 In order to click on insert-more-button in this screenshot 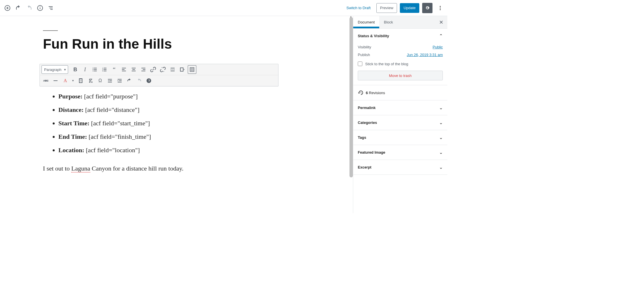, I will do `click(173, 70)`.